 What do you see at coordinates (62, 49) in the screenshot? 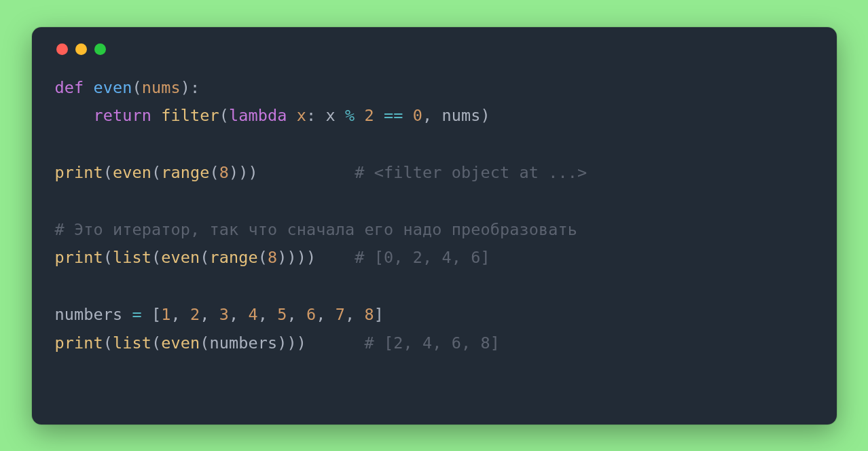
I see `close-icon` at bounding box center [62, 49].